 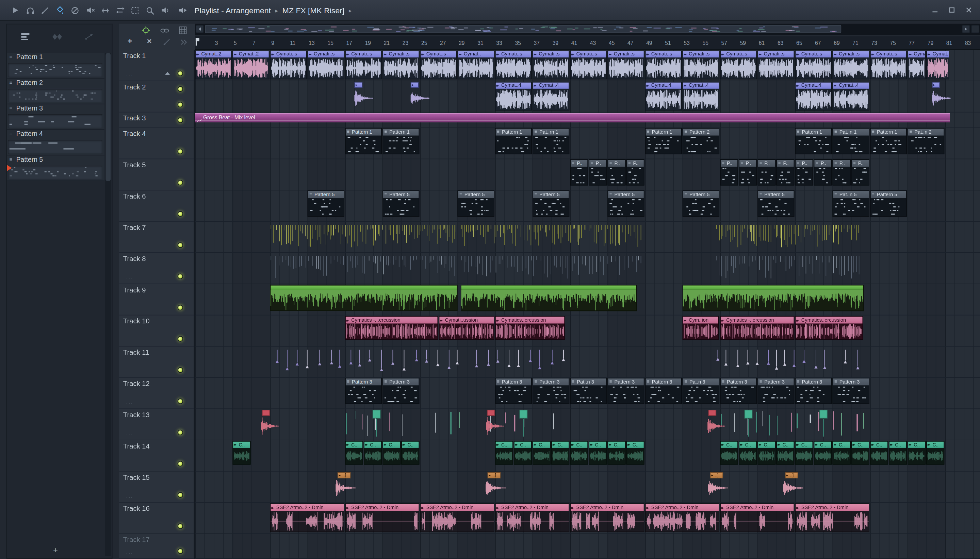 I want to click on audio-clip: ▸▸Cymat..2, so click(x=251, y=65).